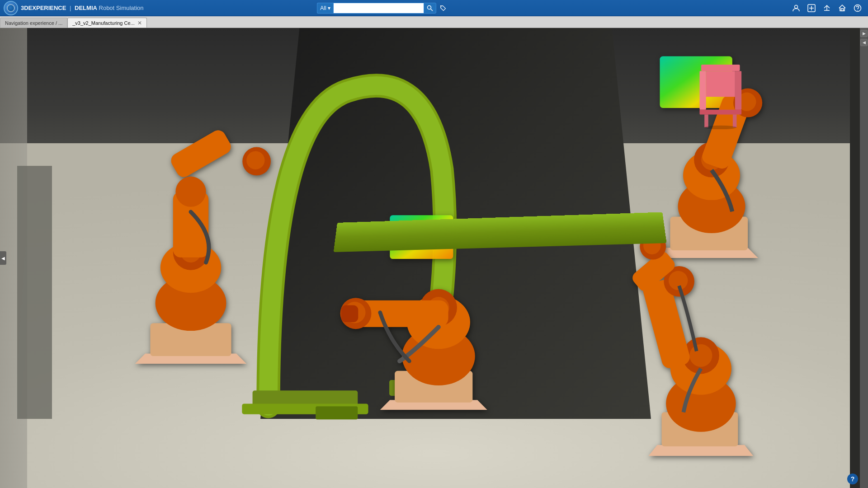 This screenshot has width=868, height=488. I want to click on share-button, so click(827, 8).